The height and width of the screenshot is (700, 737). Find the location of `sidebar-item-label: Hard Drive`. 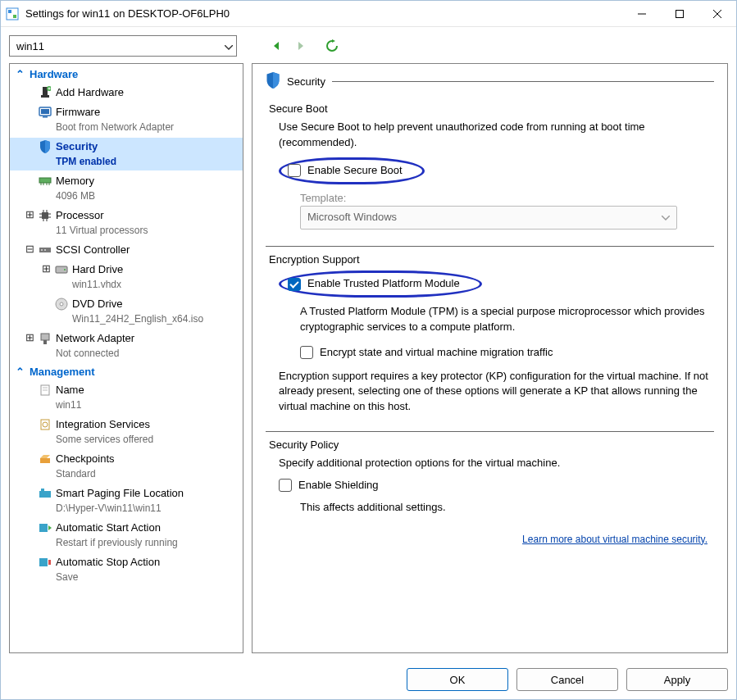

sidebar-item-label: Hard Drive is located at coordinates (98, 270).